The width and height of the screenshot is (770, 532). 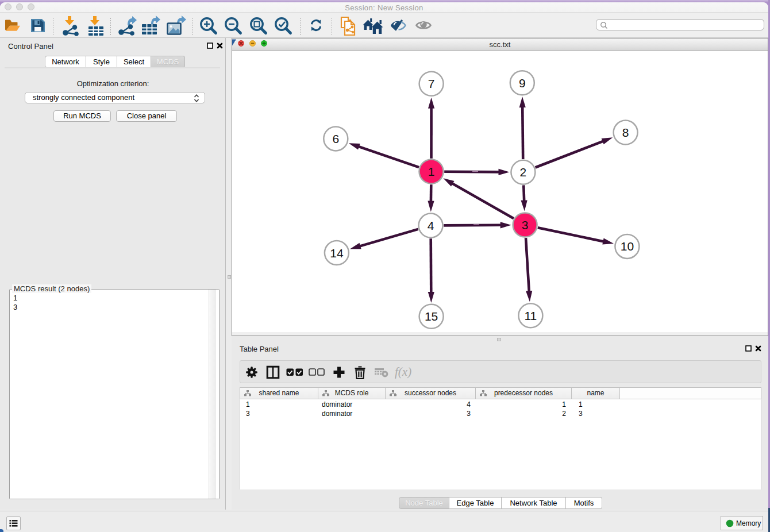 What do you see at coordinates (530, 316) in the screenshot?
I see `svg-text: 11` at bounding box center [530, 316].